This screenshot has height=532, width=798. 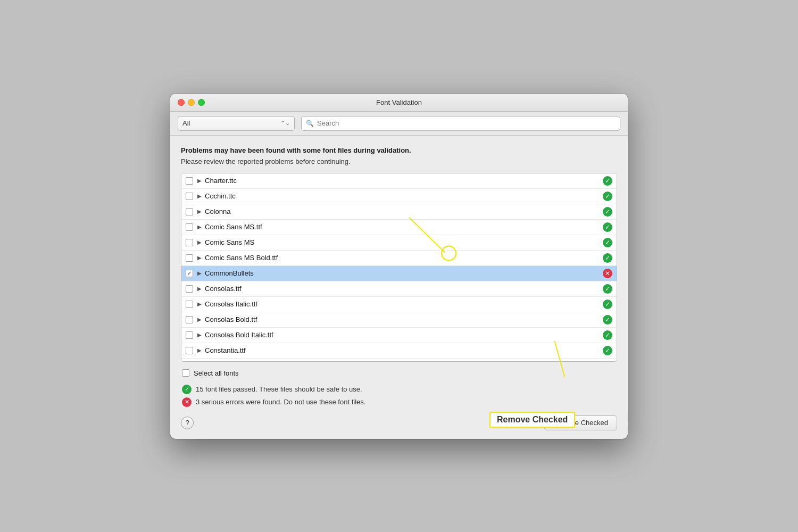 What do you see at coordinates (310, 123) in the screenshot?
I see `search-icon: 🔍` at bounding box center [310, 123].